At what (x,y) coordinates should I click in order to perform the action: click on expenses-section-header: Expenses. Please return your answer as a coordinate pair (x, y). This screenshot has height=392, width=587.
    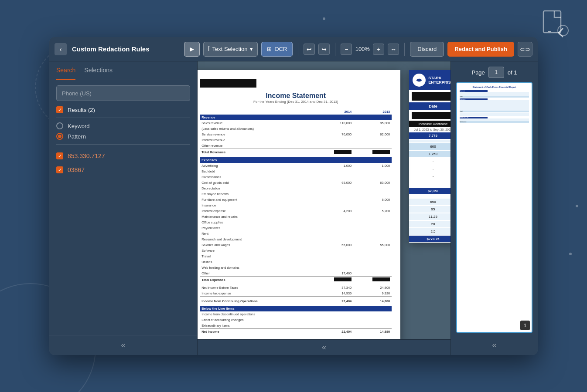
    Looking at the image, I should click on (296, 160).